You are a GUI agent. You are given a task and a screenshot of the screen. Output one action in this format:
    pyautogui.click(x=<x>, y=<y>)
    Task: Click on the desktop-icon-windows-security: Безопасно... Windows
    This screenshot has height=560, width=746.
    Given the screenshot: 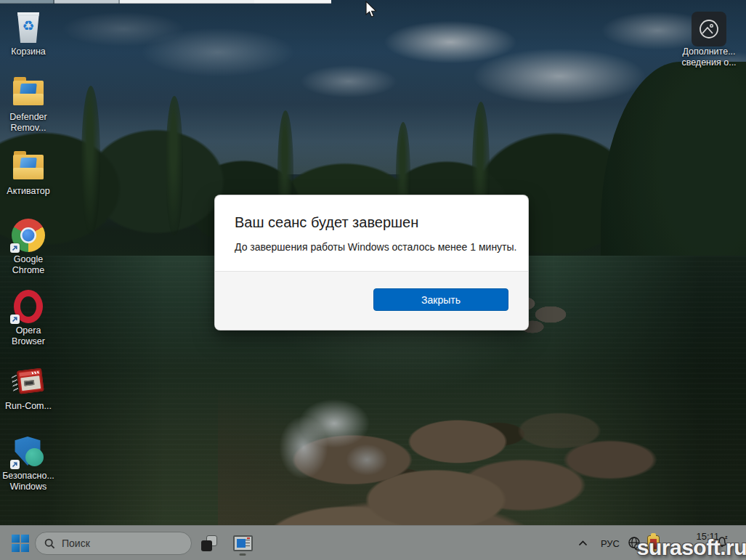 What is the action you would take?
    pyautogui.click(x=28, y=463)
    